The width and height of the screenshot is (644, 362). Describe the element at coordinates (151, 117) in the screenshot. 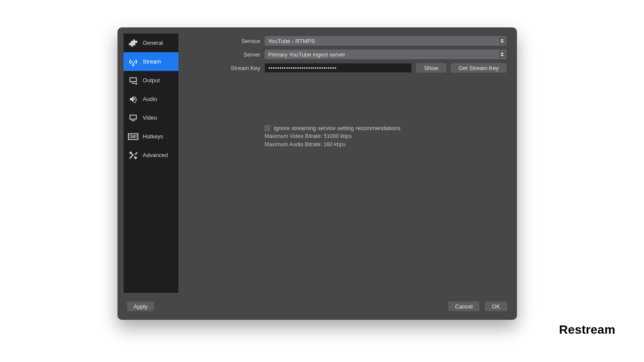

I see `sidebar-item-video: Video` at that location.